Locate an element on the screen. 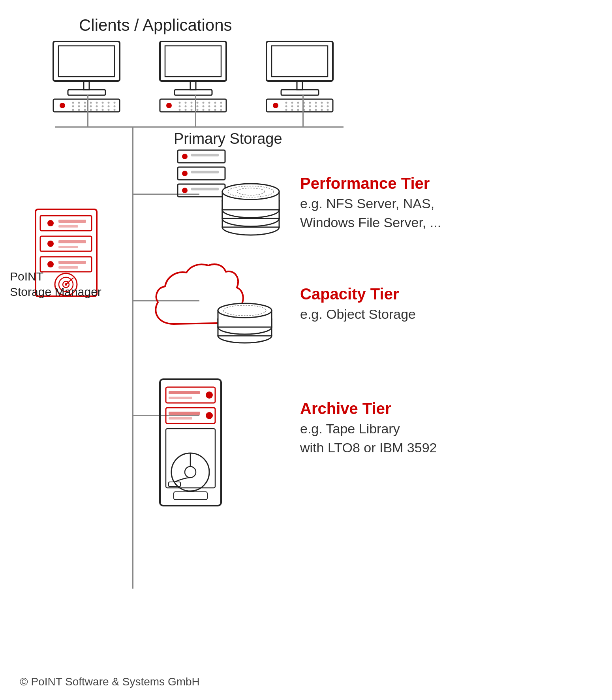 The image size is (612, 700). footer: © PoINT Software & Systems GmbH is located at coordinates (110, 682).